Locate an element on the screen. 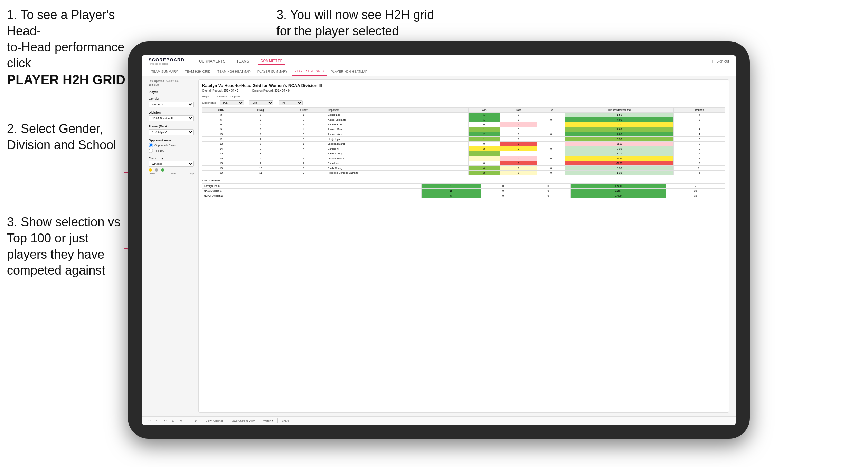 This screenshot has height=467, width=868. out-cell-tie: 0 is located at coordinates (548, 196).